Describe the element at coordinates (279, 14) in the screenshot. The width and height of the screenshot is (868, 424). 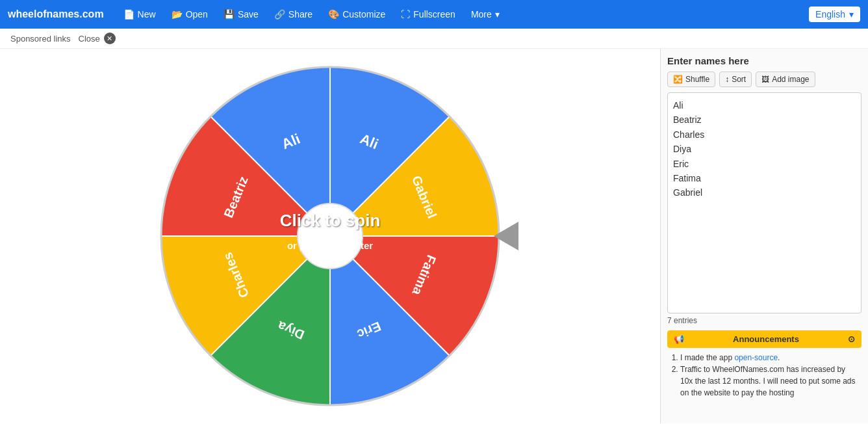
I see `share-icon: 🔗` at that location.